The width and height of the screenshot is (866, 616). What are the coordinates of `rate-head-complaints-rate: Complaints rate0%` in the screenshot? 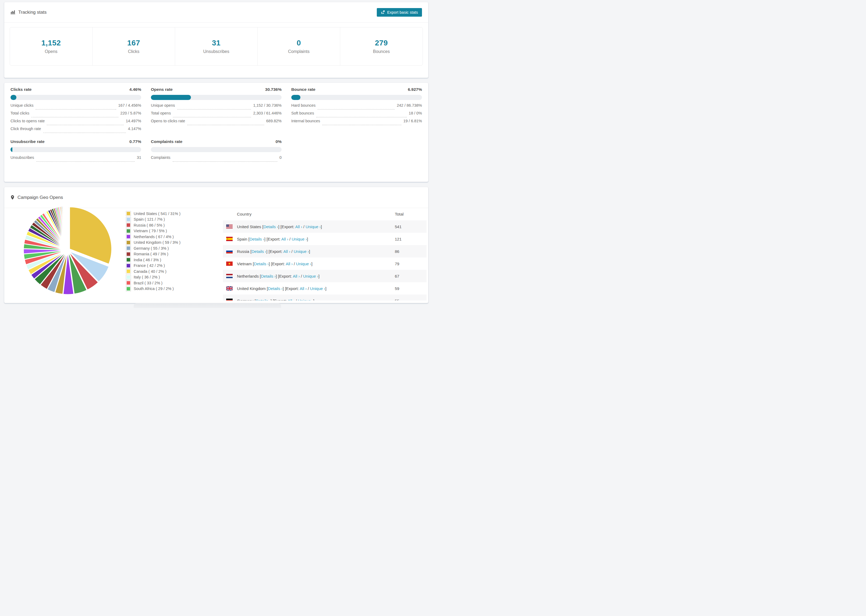 It's located at (216, 142).